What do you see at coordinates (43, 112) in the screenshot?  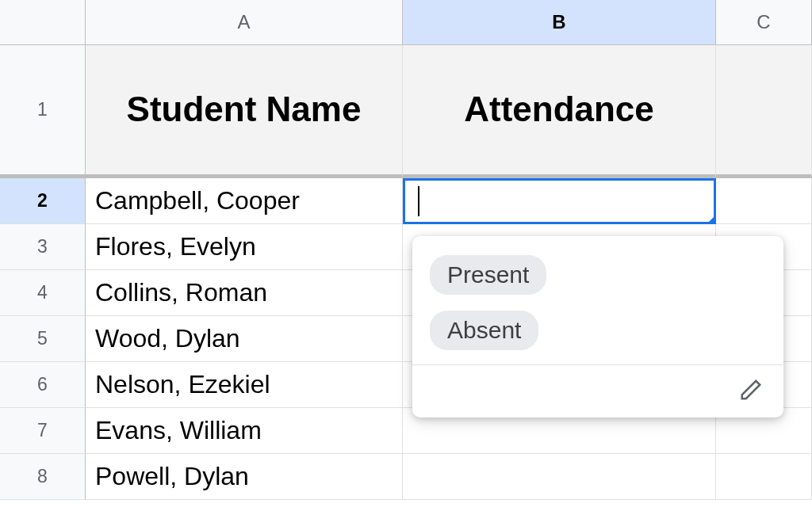 I see `row-header-1: 1` at bounding box center [43, 112].